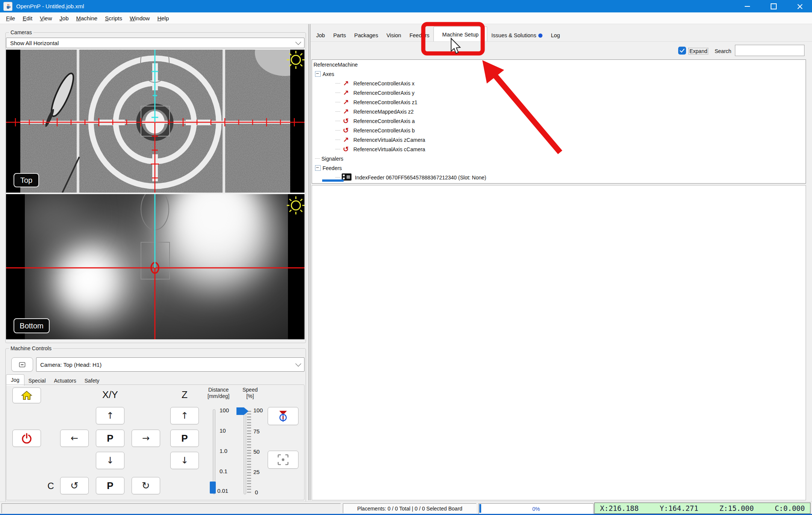 The height and width of the screenshot is (515, 812). I want to click on tab-vision: Vision, so click(394, 35).